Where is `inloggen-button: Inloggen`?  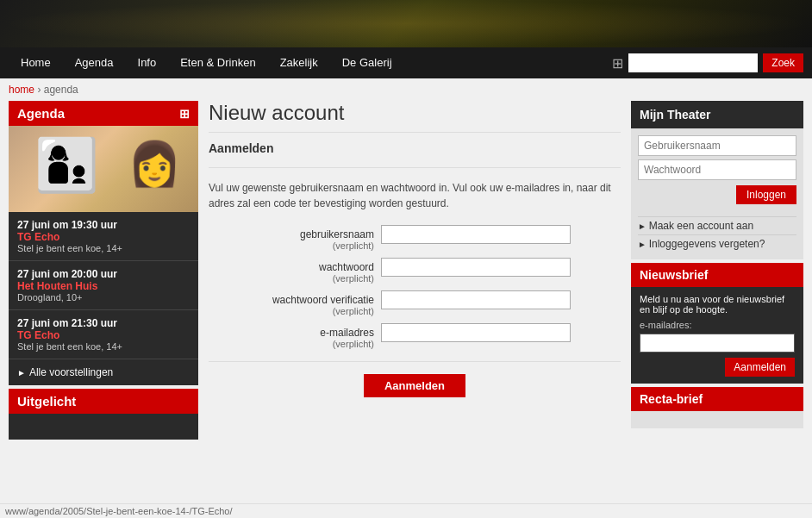 inloggen-button: Inloggen is located at coordinates (766, 195).